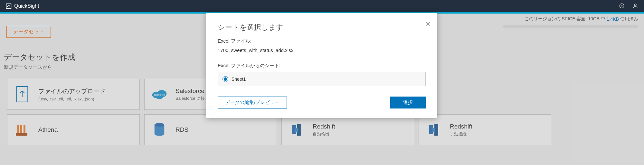 Image resolution: width=644 pixels, height=165 pixels. Describe the element at coordinates (629, 6) in the screenshot. I see `topbar-right: ?` at that location.